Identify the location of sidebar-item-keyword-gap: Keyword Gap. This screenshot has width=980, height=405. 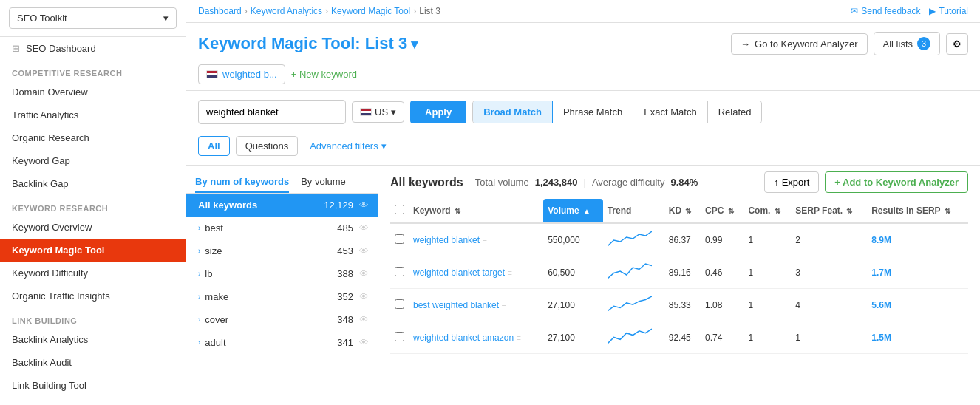
(93, 161).